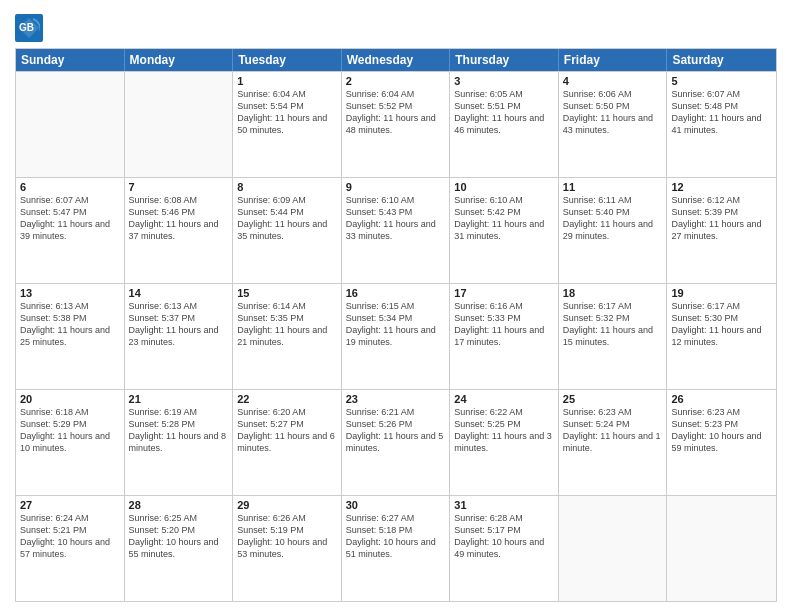 This screenshot has width=792, height=612. I want to click on day-info: Sunrise: 6:25 AM Sunset: 5:20 PM Dayligh…, so click(179, 536).